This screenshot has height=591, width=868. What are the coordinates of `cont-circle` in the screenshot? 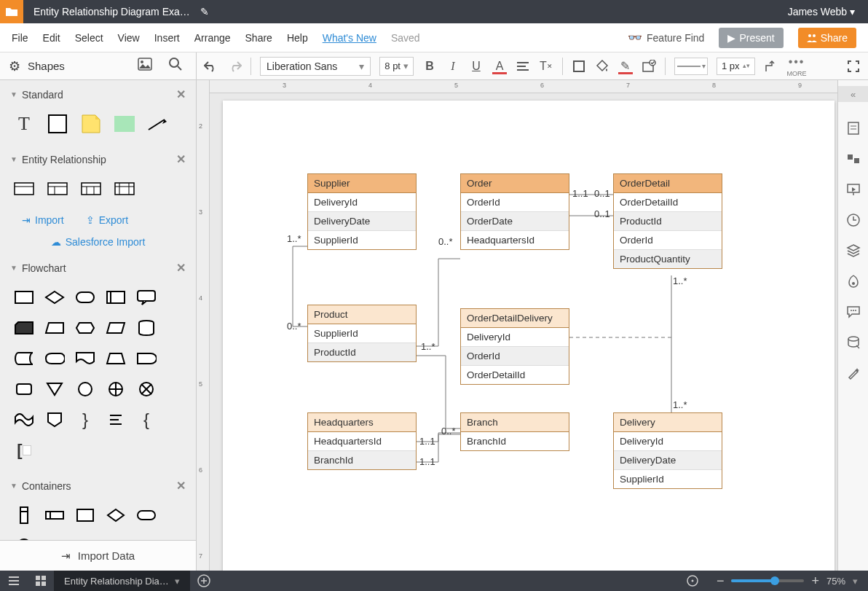 It's located at (24, 538).